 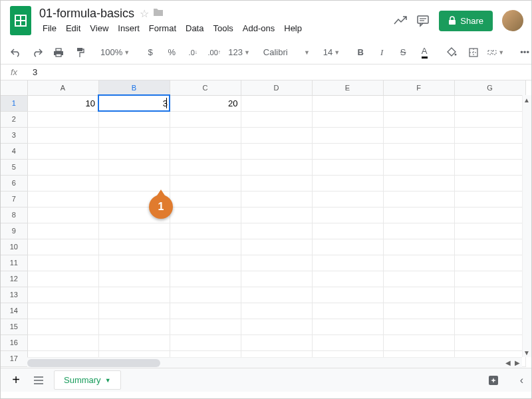 I want to click on row-header: 5, so click(x=14, y=167).